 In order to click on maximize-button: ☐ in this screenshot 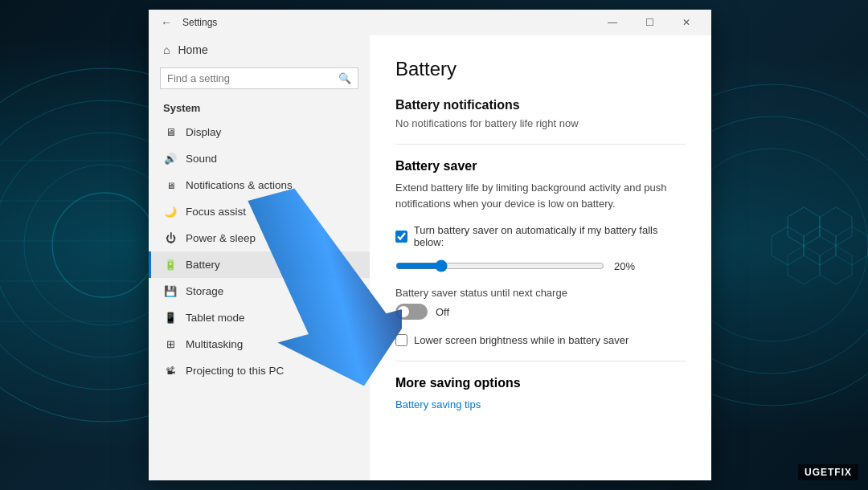, I will do `click(649, 22)`.